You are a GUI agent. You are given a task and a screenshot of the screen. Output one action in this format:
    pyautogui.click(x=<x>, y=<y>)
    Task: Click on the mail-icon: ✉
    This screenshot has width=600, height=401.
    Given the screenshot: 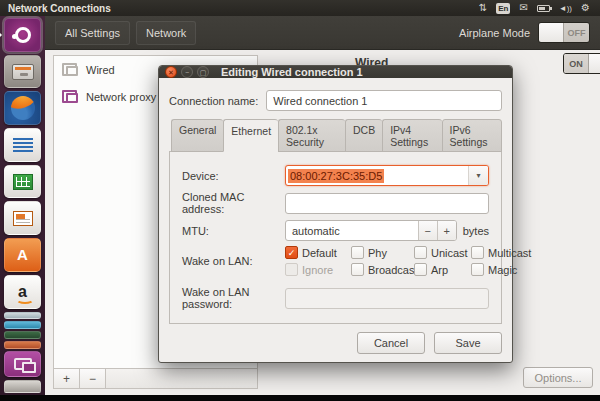 What is the action you would take?
    pyautogui.click(x=523, y=8)
    